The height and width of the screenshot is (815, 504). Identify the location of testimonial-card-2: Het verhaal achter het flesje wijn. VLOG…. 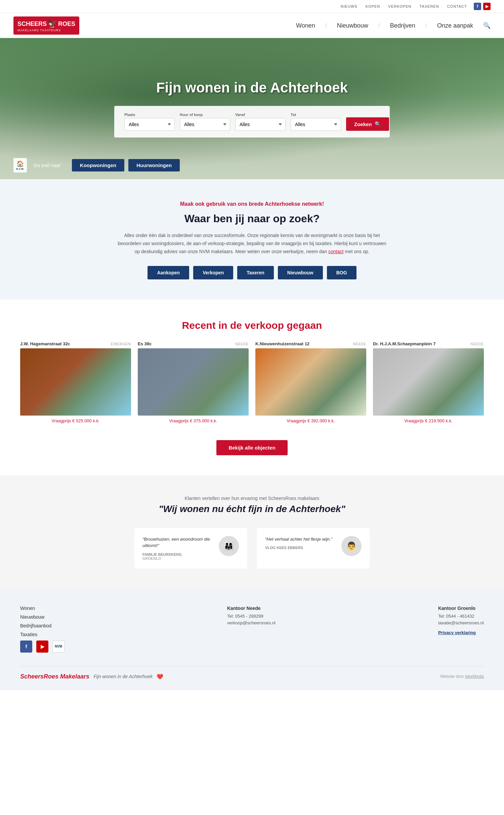
(313, 548).